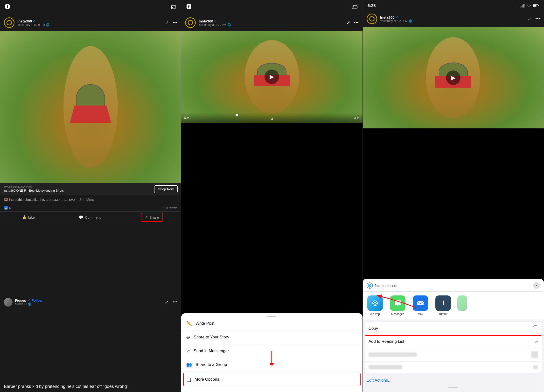 The width and height of the screenshot is (544, 392). I want to click on reactions-left-1: 👍 6, so click(7, 208).